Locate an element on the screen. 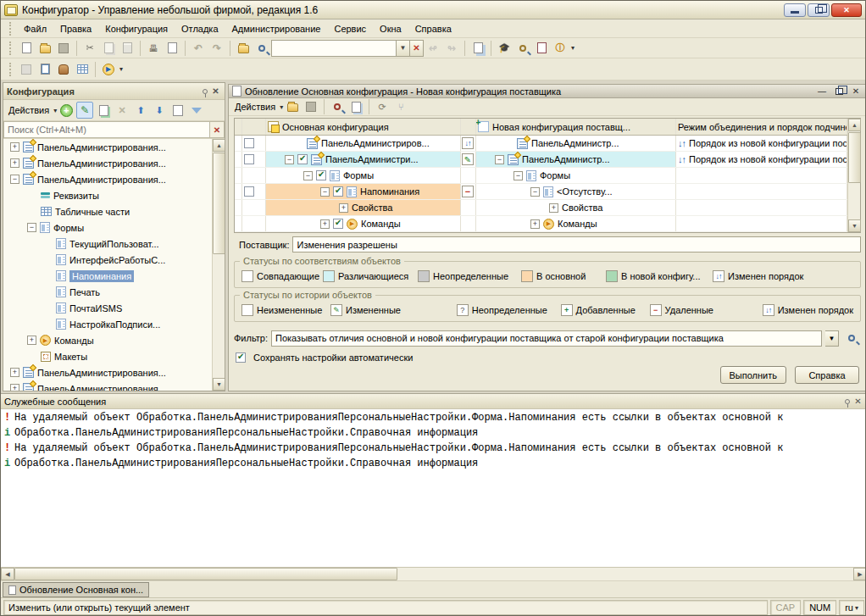 Image resolution: width=866 pixels, height=616 pixels. global-search-icon is located at coordinates (243, 48).